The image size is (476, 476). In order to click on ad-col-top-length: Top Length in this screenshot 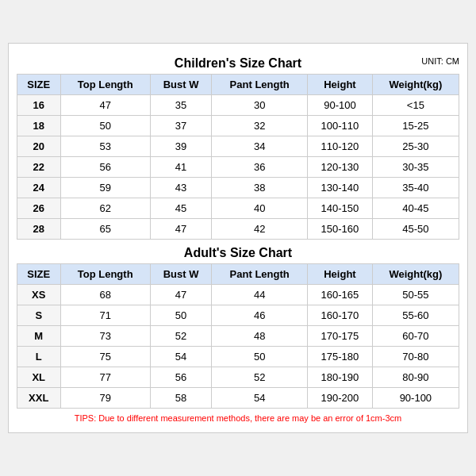, I will do `click(105, 274)`.